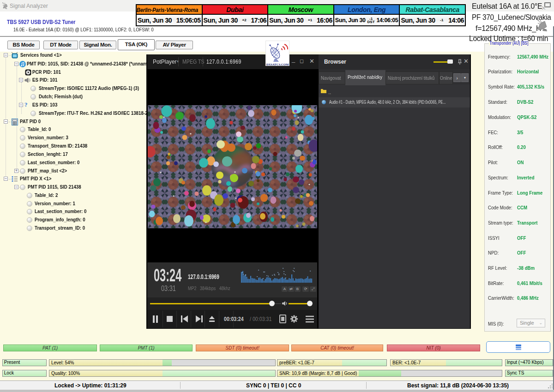 The image size is (554, 392). Describe the element at coordinates (545, 30) in the screenshot. I see `svg-text: sat` at that location.